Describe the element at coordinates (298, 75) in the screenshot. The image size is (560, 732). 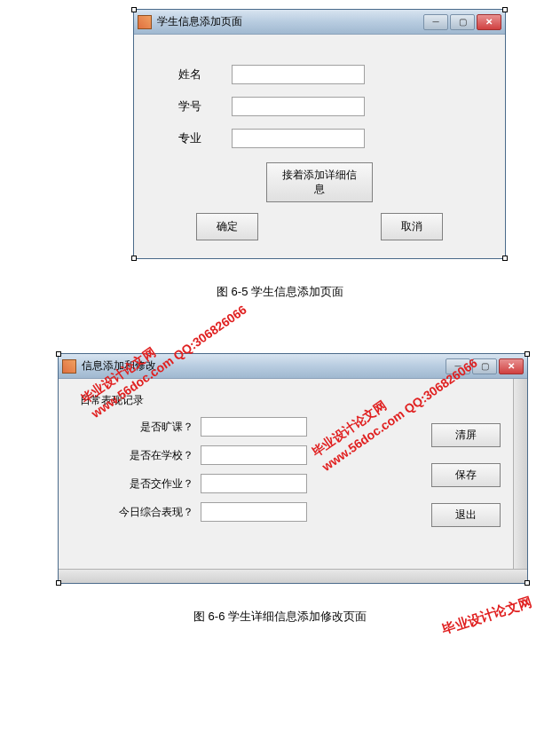
I see `name-input` at that location.